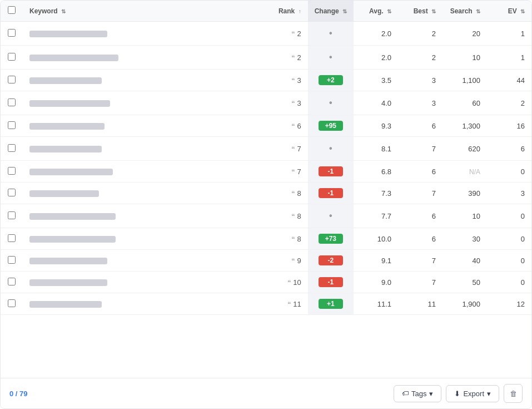 The width and height of the screenshot is (532, 409). What do you see at coordinates (489, 394) in the screenshot?
I see `export-chevron-icon: ▾` at bounding box center [489, 394].